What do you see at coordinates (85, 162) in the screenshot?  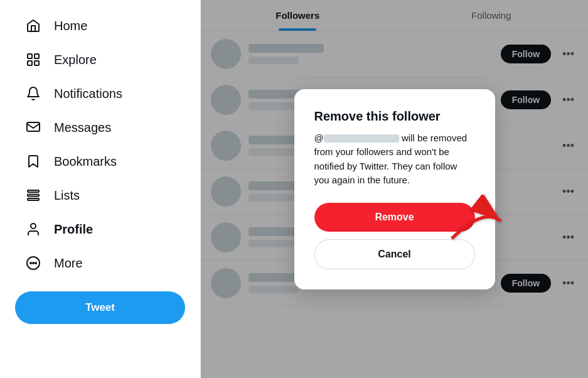 I see `sidebar-item-bookmarks-label: Bookmarks` at bounding box center [85, 162].